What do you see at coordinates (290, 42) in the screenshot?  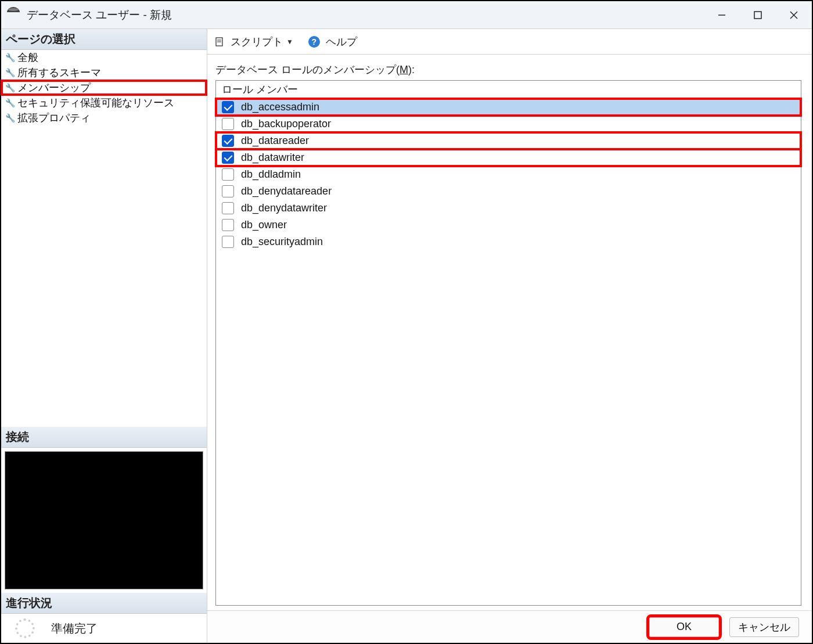 I see `script-dropdown-icon: ▼` at bounding box center [290, 42].